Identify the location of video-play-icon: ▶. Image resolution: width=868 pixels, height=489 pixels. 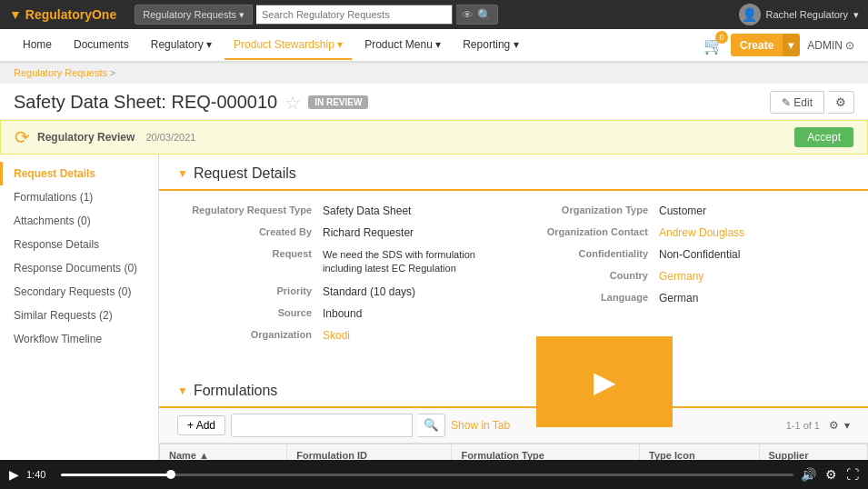
(605, 382).